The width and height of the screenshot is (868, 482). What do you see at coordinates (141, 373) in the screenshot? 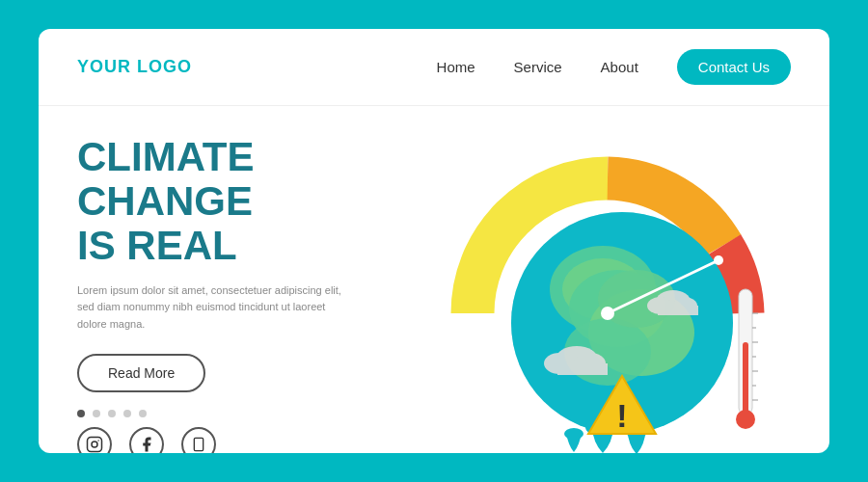
I see `read-more-button: Read More` at bounding box center [141, 373].